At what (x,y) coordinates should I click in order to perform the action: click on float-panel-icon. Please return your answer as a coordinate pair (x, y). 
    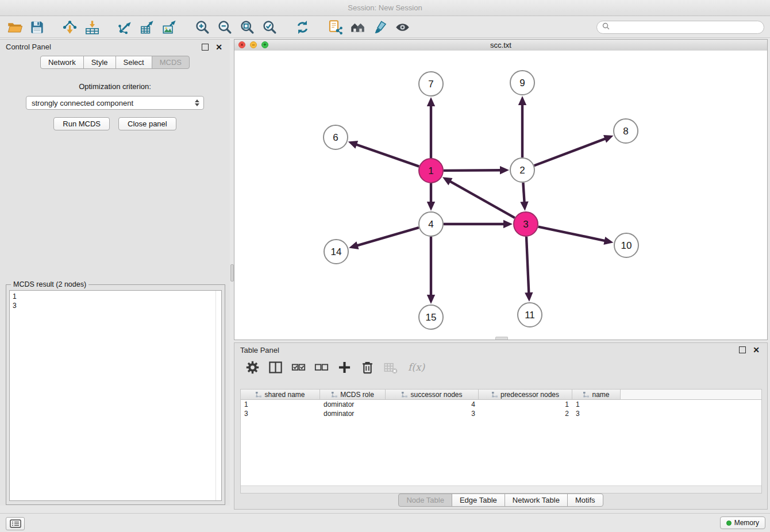
    Looking at the image, I should click on (205, 47).